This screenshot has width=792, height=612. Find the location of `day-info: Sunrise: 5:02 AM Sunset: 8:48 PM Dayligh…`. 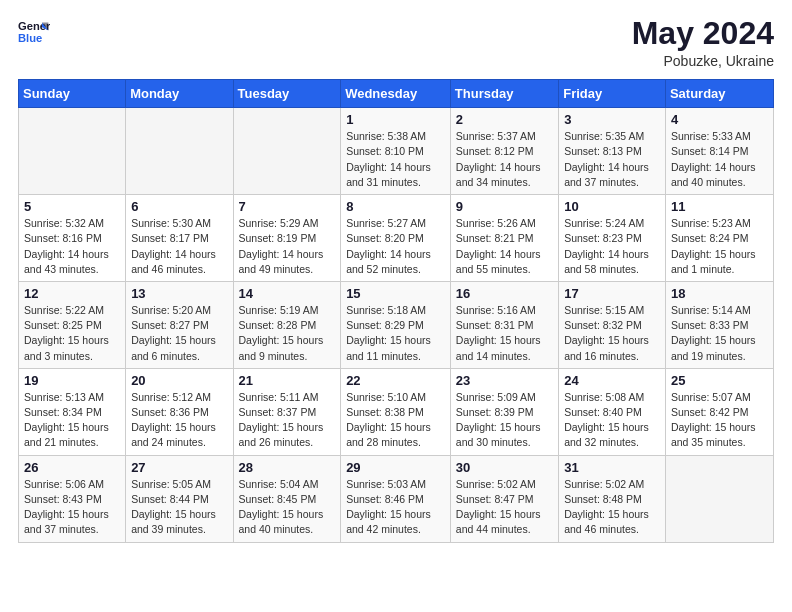

day-info: Sunrise: 5:02 AM Sunset: 8:48 PM Dayligh… is located at coordinates (612, 508).